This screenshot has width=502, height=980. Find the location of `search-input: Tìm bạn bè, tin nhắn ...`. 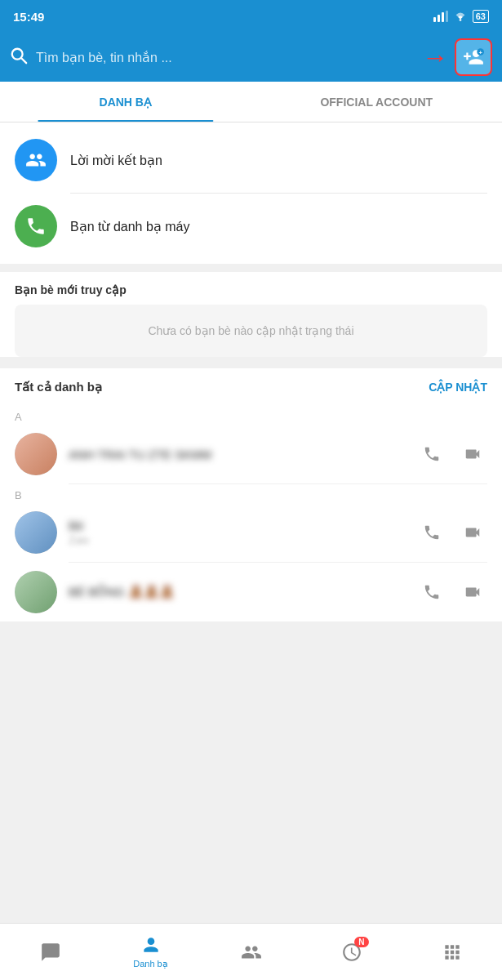

search-input: Tìm bạn bè, tin nhắn ... is located at coordinates (225, 57).